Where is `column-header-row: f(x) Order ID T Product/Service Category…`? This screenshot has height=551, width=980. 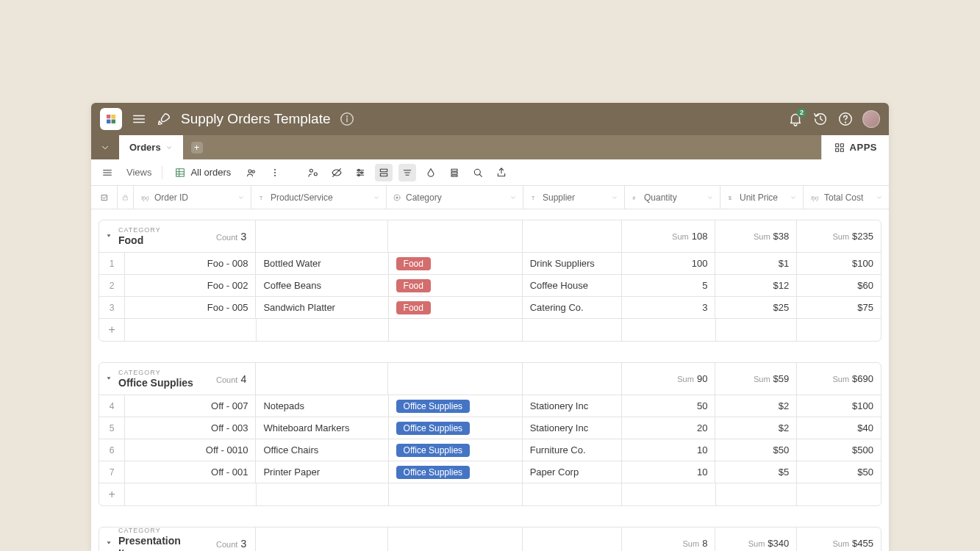 column-header-row: f(x) Order ID T Product/Service Category… is located at coordinates (490, 198).